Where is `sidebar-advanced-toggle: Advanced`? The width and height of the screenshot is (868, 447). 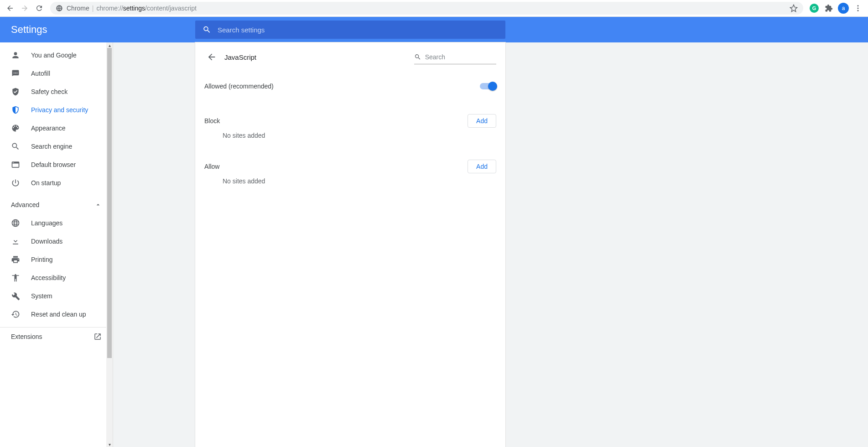 sidebar-advanced-toggle: Advanced is located at coordinates (57, 205).